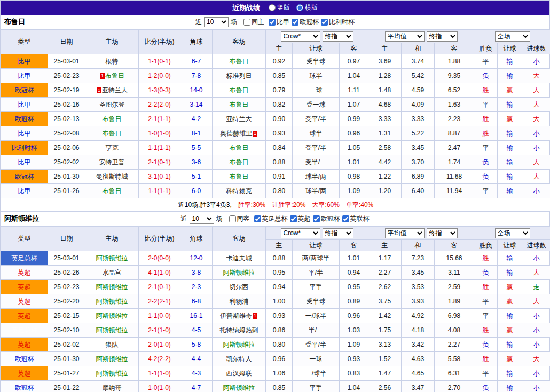 This screenshot has height=392, width=550. I want to click on league-filter-checkbox: 英足总杯, so click(271, 219).